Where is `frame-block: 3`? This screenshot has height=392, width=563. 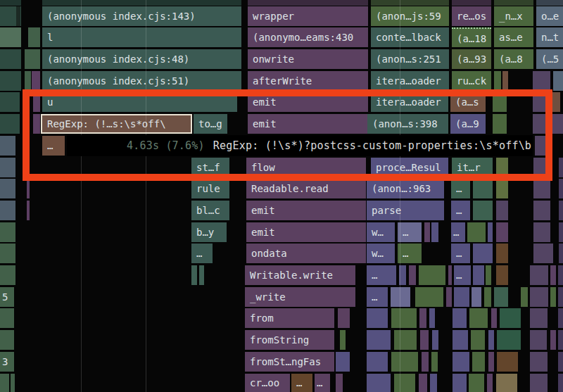
frame-block: 3 is located at coordinates (7, 362).